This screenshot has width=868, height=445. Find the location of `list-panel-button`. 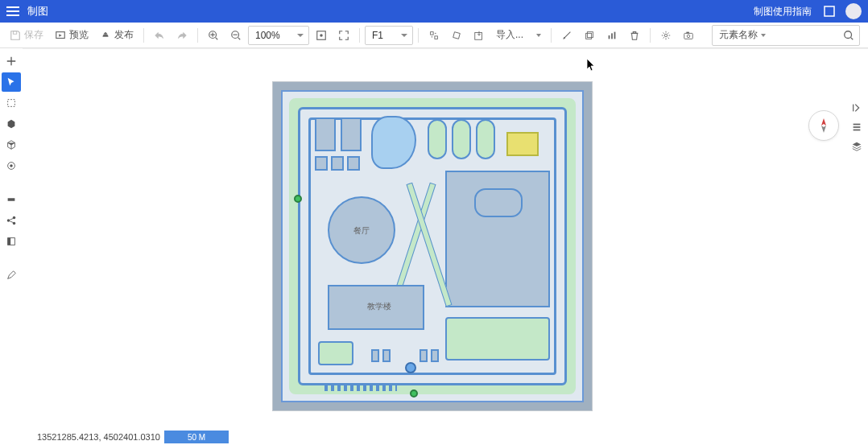

list-panel-button is located at coordinates (857, 127).